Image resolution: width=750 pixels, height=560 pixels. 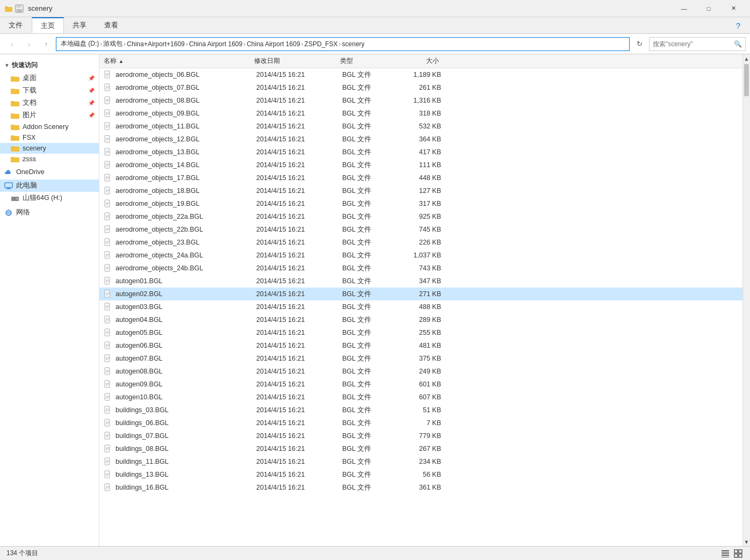 What do you see at coordinates (421, 268) in the screenshot?
I see `table-row: aerodrome_objects_24b.BGL 2014/4/15 16:2…` at bounding box center [421, 268].